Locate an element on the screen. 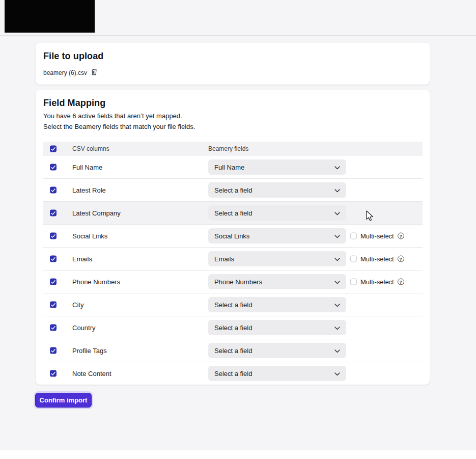 The height and width of the screenshot is (459, 476). mapping-table-row: Latest Role Select a field is located at coordinates (233, 190).